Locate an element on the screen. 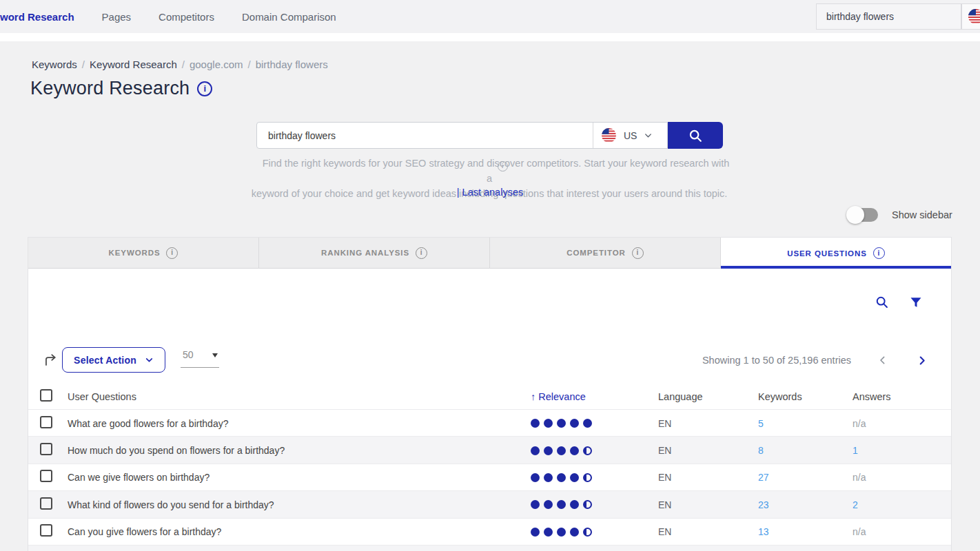 The width and height of the screenshot is (980, 551). question-text: How much do you spend on flowers for a b… is located at coordinates (176, 450).